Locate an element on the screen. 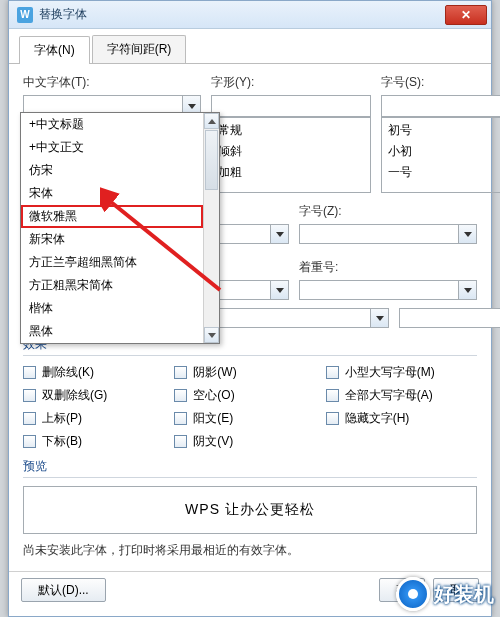 The image size is (500, 617). app-icon: W is located at coordinates (25, 15).